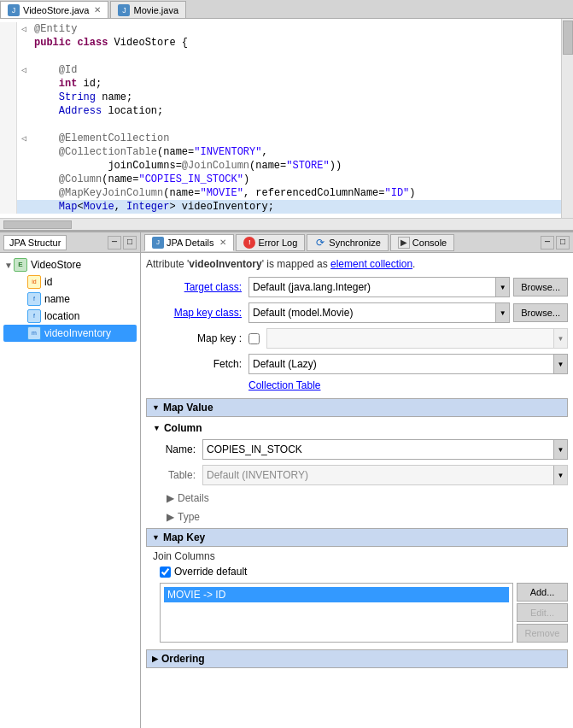  Describe the element at coordinates (560, 364) in the screenshot. I see `fetch-arrow: ▼` at that location.